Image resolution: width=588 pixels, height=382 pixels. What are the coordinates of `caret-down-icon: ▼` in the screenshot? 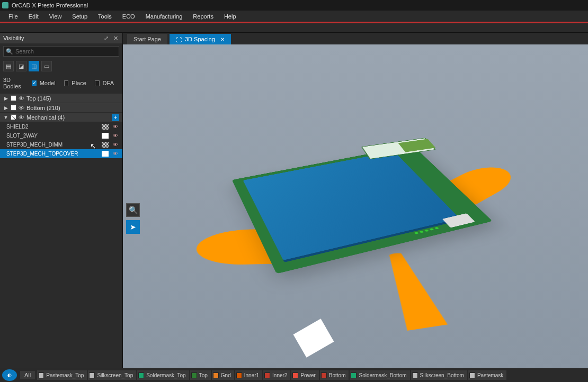 It's located at (6, 117).